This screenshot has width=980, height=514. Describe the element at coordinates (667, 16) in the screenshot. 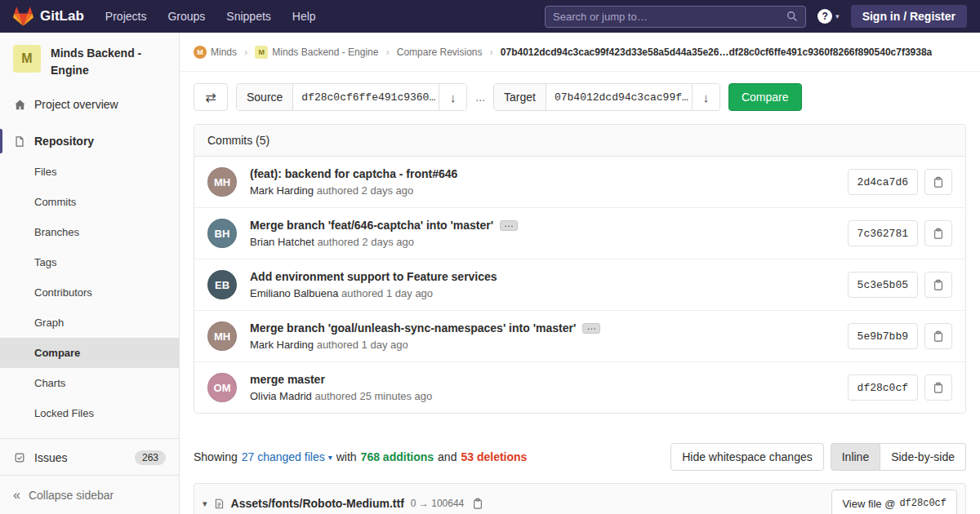

I see `search-input` at that location.